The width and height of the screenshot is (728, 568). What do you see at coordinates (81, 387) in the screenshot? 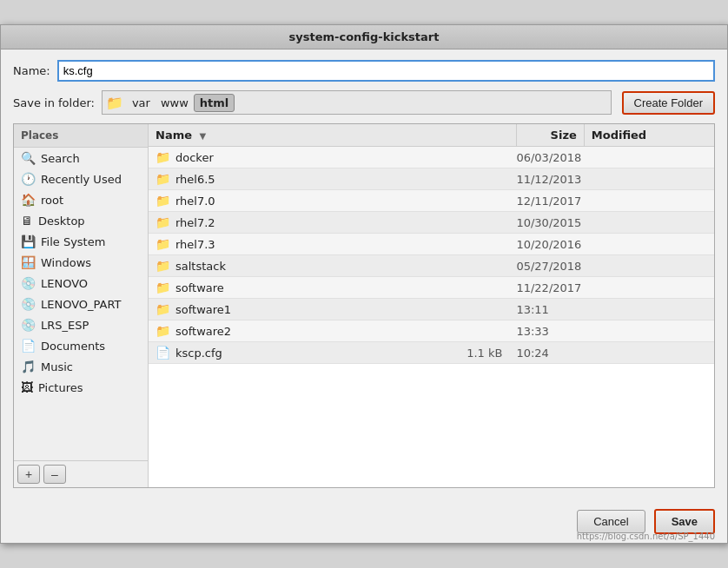
I see `sidebar-item-pictures: 🖼Pictures` at bounding box center [81, 387].